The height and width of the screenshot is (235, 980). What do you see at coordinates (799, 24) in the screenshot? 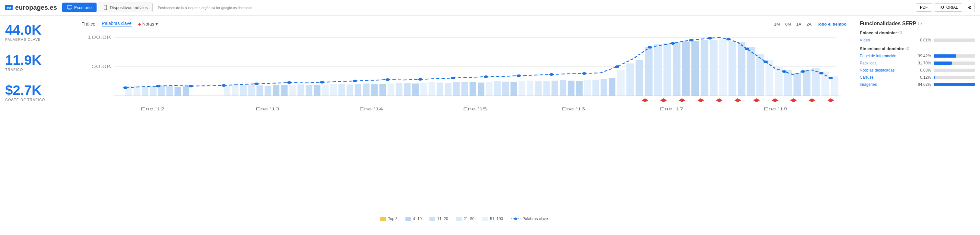
I see `filter-1a: 1A` at bounding box center [799, 24].